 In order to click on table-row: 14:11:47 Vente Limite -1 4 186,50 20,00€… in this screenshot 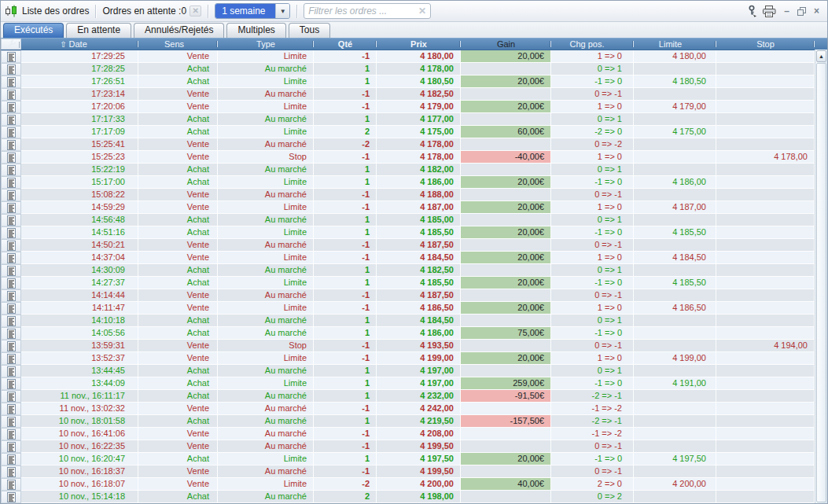, I will do `click(407, 308)`.